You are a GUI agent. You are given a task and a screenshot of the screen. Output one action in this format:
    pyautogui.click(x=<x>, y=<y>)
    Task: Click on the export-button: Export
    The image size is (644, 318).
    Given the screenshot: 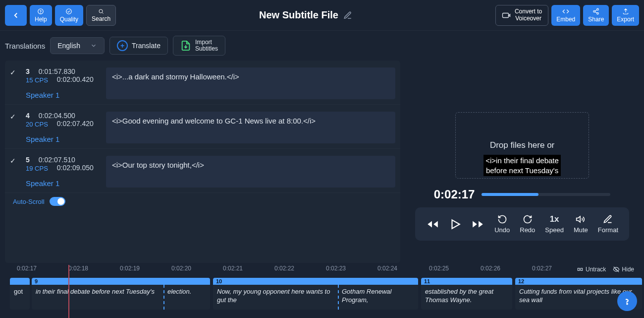 What is the action you would take?
    pyautogui.click(x=625, y=15)
    